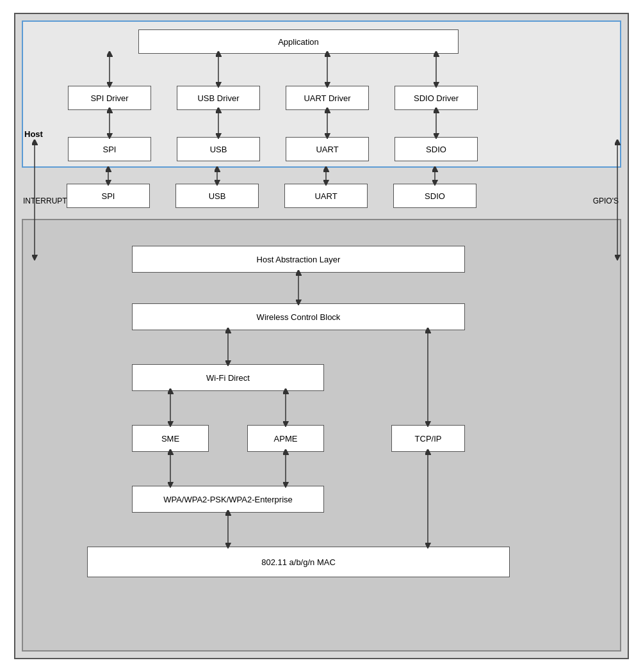  I want to click on usb-dev-box: USB, so click(217, 196).